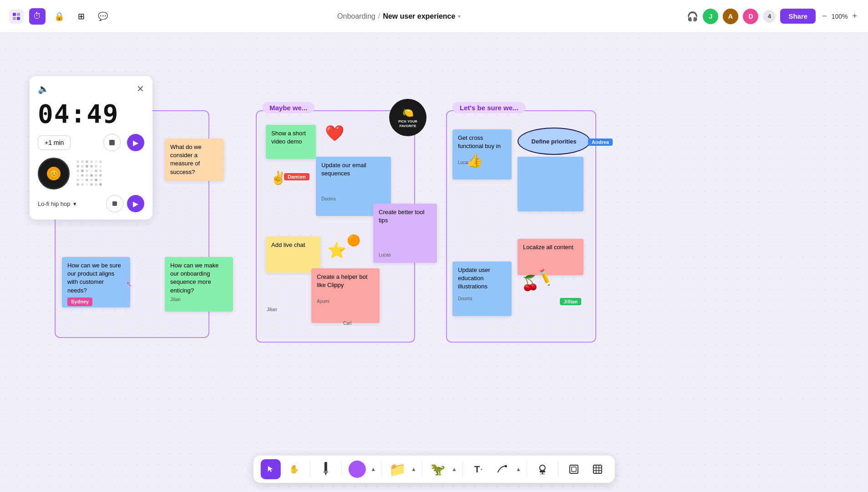 The height and width of the screenshot is (492, 868). What do you see at coordinates (194, 159) in the screenshot?
I see `sticky-what-success: What do we consider a measure of success…` at bounding box center [194, 159].